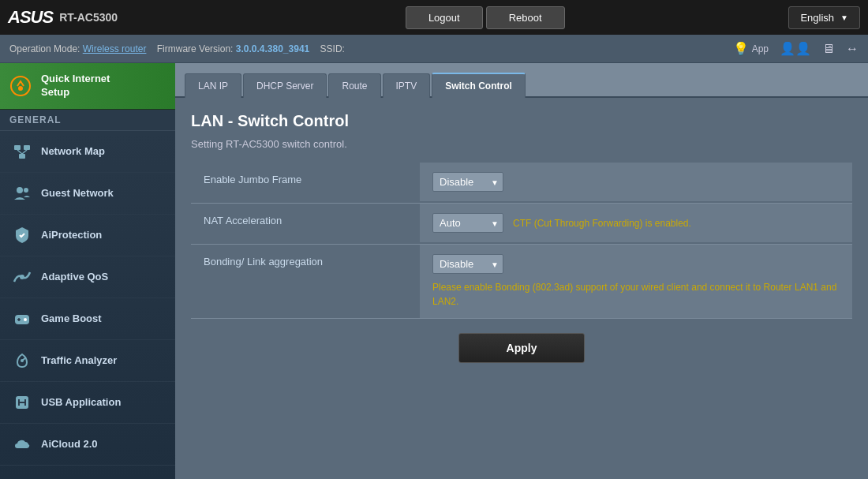 This screenshot has height=479, width=868. I want to click on nat-acceleration-label: NAT Acceleration, so click(305, 221).